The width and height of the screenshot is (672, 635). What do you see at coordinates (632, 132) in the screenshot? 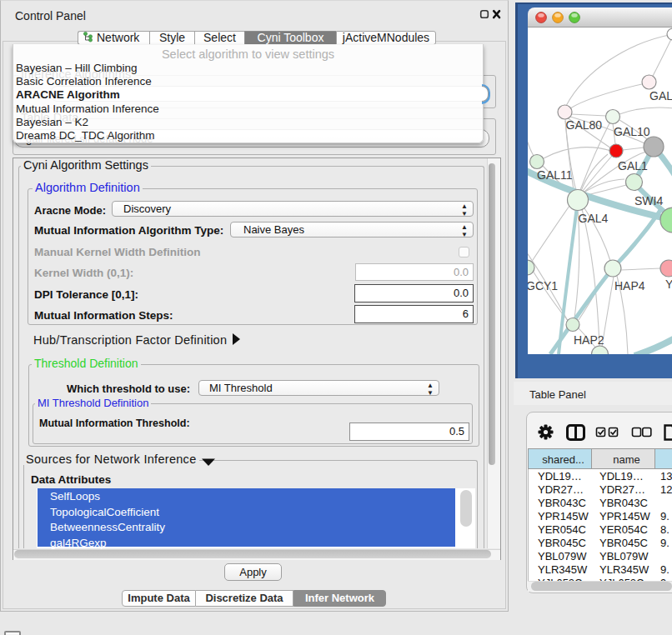
I see `svg-text: GAL10` at bounding box center [632, 132].